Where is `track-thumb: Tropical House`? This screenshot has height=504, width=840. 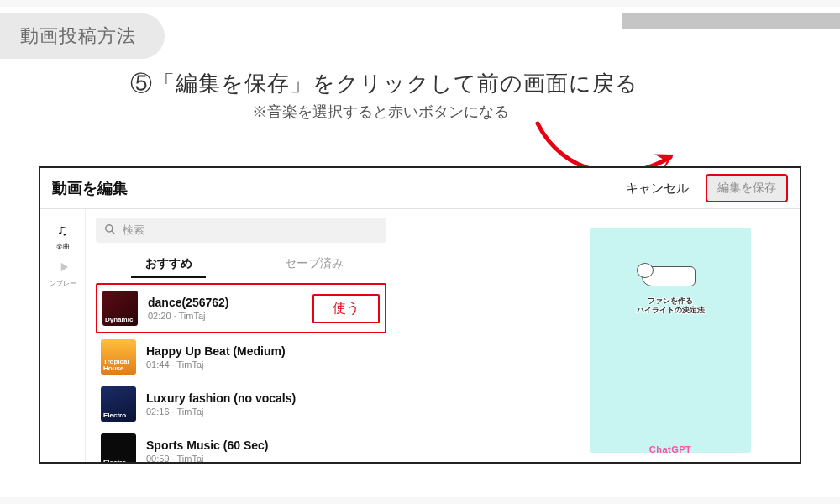
track-thumb: Tropical House is located at coordinates (118, 357).